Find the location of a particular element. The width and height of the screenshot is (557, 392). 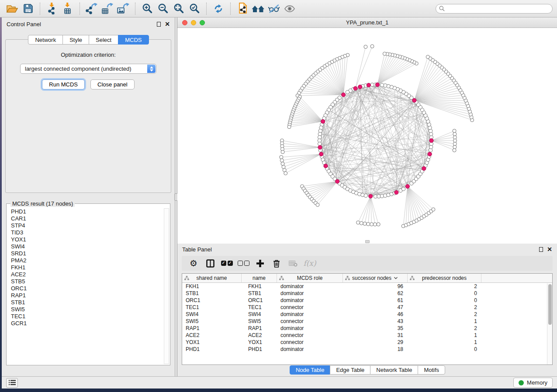

zoom-window-icon is located at coordinates (202, 23).